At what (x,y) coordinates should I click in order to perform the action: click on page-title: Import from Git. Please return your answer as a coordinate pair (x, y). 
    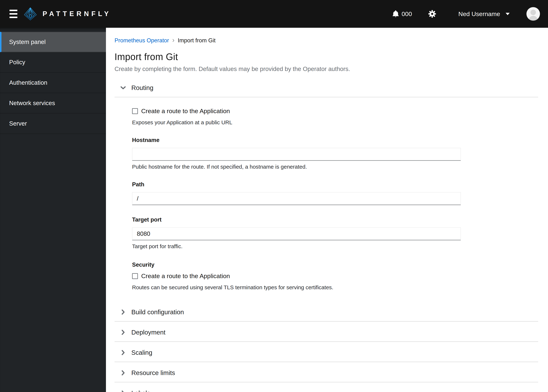
    Looking at the image, I should click on (326, 57).